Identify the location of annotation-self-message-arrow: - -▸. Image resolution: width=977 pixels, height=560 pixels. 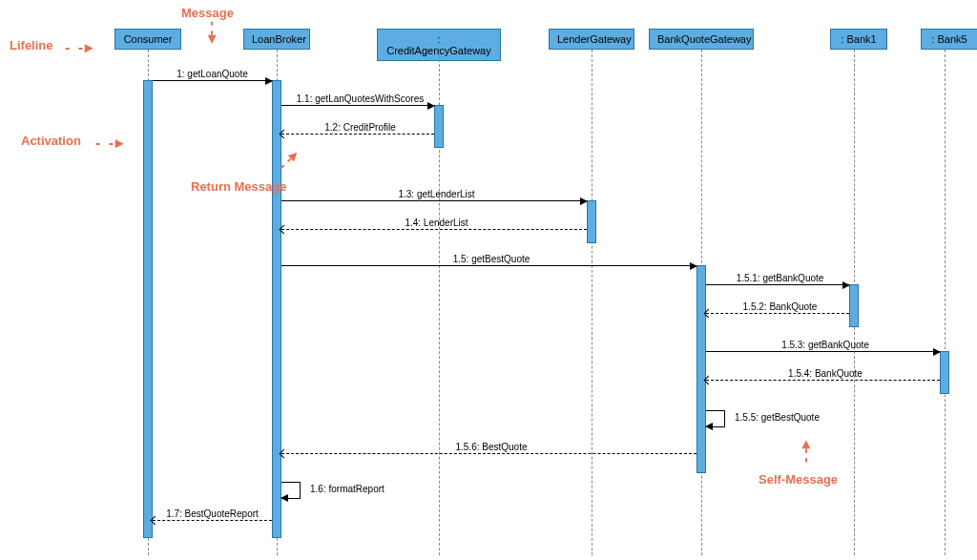
(805, 452).